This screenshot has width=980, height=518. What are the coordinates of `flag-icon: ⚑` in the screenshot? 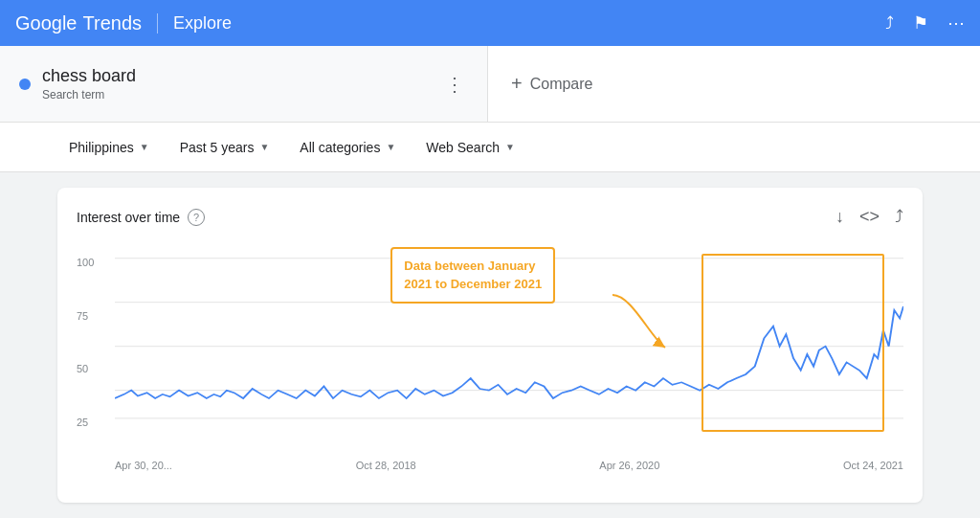 It's located at (921, 23).